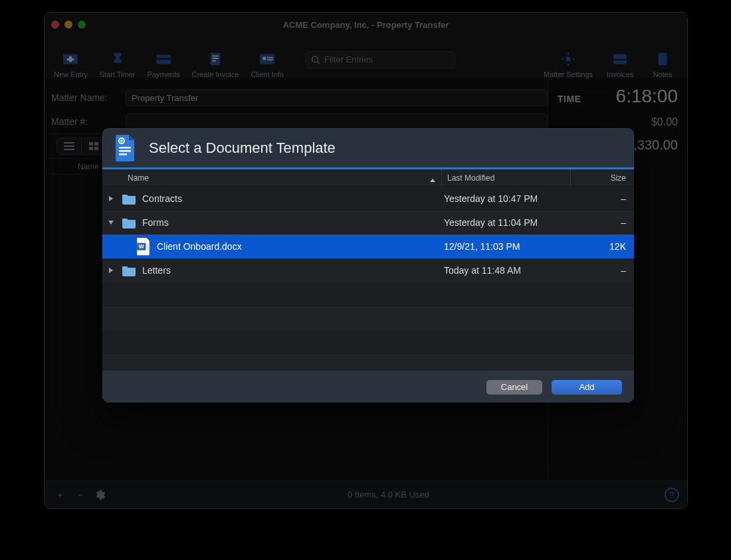 The width and height of the screenshot is (731, 560). I want to click on cancel-button: Cancel, so click(514, 387).